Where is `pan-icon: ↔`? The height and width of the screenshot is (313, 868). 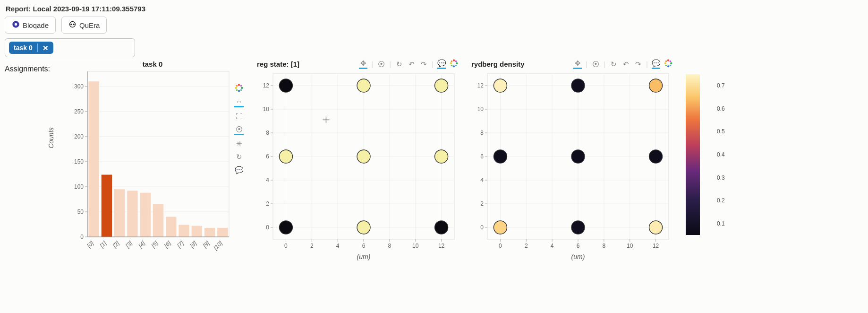
pan-icon: ↔ is located at coordinates (239, 102).